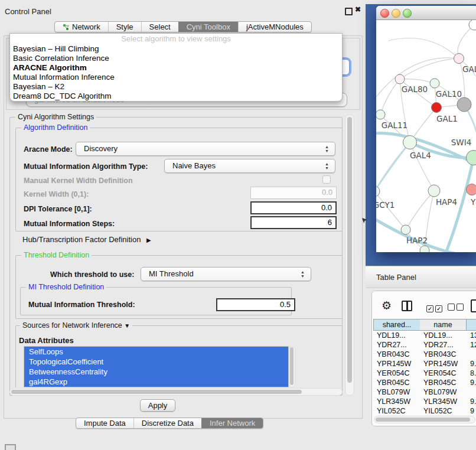  Describe the element at coordinates (386, 306) in the screenshot. I see `gear-icon: ⚙` at that location.